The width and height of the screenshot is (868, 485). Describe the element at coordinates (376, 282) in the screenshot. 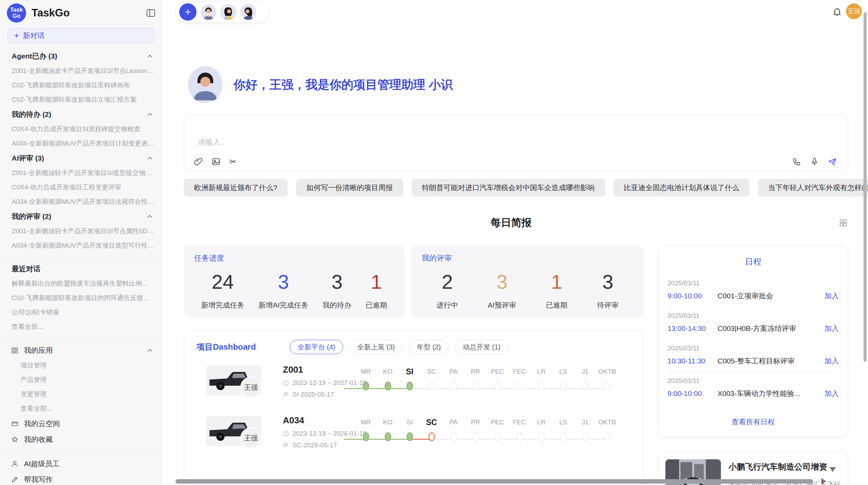

I see `stat-value: 1` at that location.